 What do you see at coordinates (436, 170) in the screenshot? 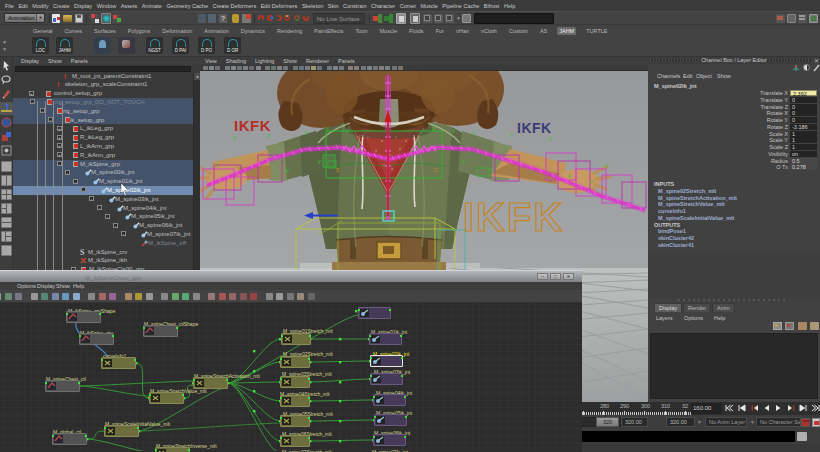
I see `svg-text: C` at bounding box center [436, 170].